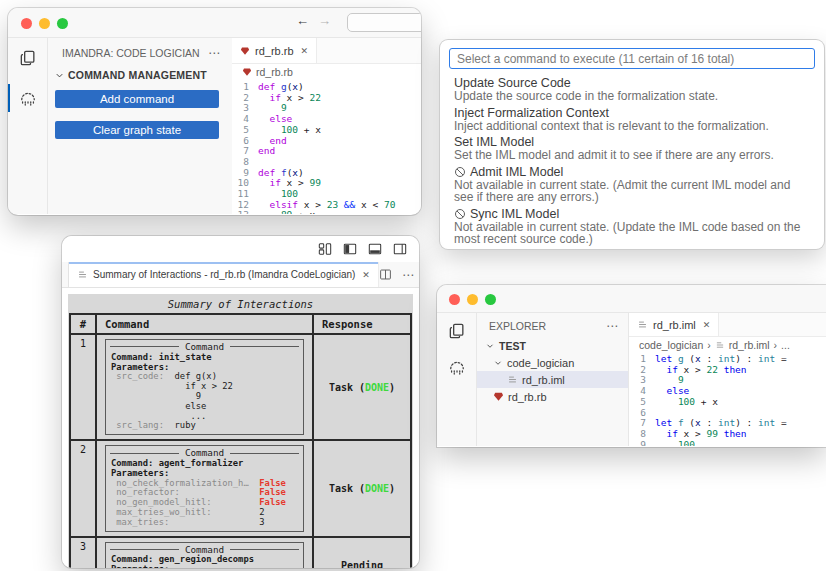 Image resolution: width=826 pixels, height=571 pixels. What do you see at coordinates (540, 363) in the screenshot?
I see `tree-item-label: code_logician` at bounding box center [540, 363].